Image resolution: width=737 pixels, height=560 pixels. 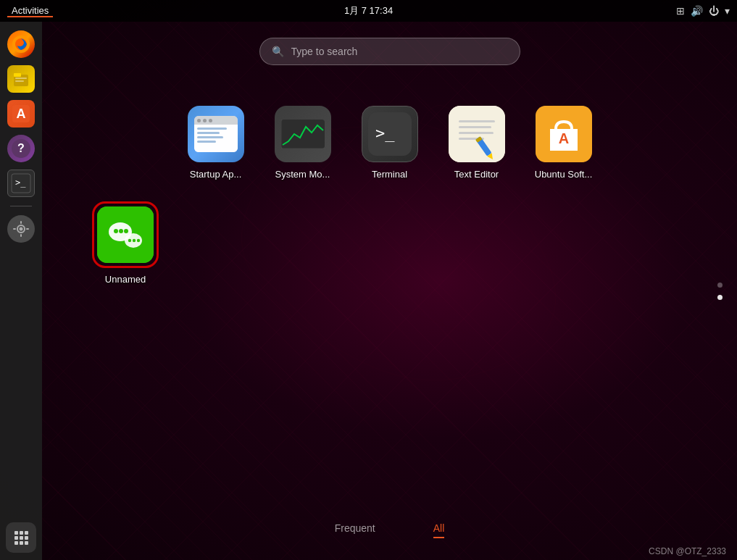 What do you see at coordinates (303, 142) in the screenshot?
I see `app-item-sysmon: System Mo...` at bounding box center [303, 142].